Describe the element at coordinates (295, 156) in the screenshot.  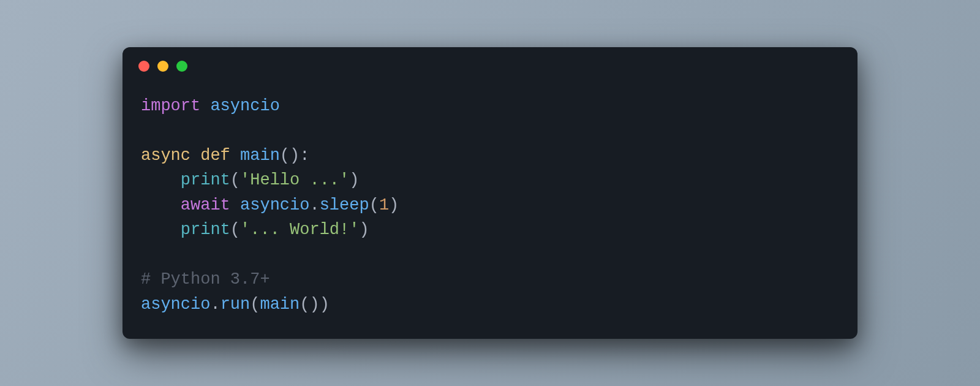
I see `punctuation: ():` at that location.